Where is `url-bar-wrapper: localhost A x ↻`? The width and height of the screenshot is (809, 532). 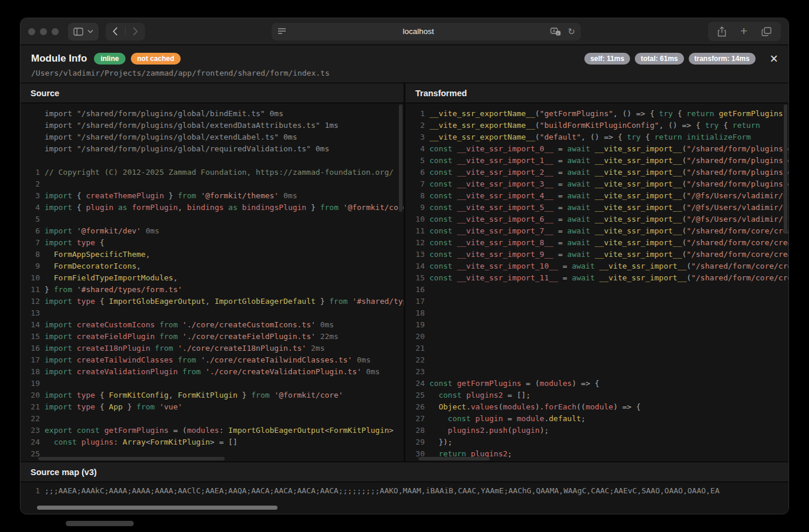 url-bar-wrapper: localhost A x ↻ is located at coordinates (426, 32).